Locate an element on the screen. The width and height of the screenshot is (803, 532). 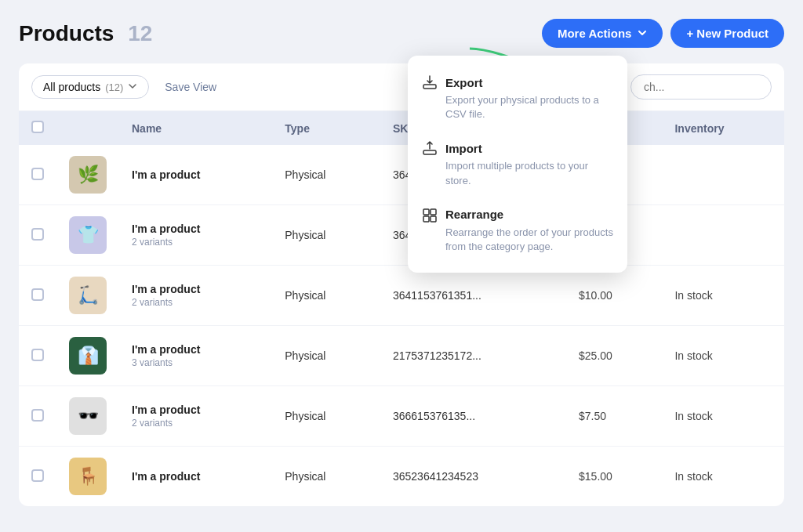
product-sku-cell: 36523641234523 is located at coordinates (474, 476).